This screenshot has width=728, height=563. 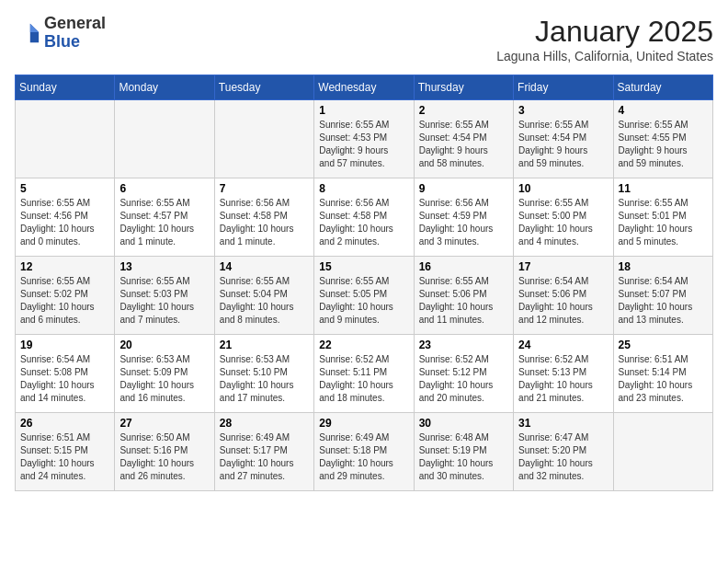 What do you see at coordinates (165, 217) in the screenshot?
I see `calendar-cell: 6Sunrise: 6:55 AM Sunset: 4:57 PM Daylig…` at bounding box center [165, 217].